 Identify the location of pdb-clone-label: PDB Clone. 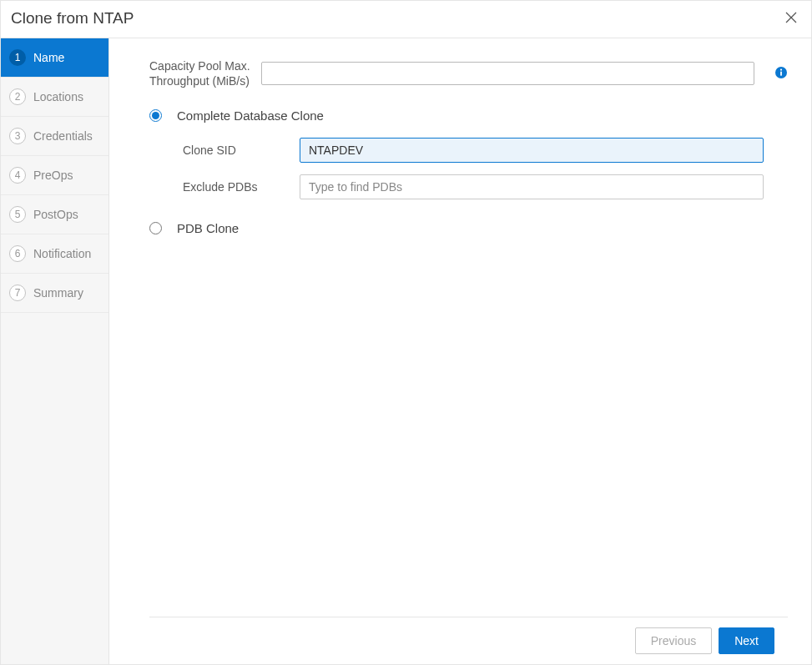
(208, 229).